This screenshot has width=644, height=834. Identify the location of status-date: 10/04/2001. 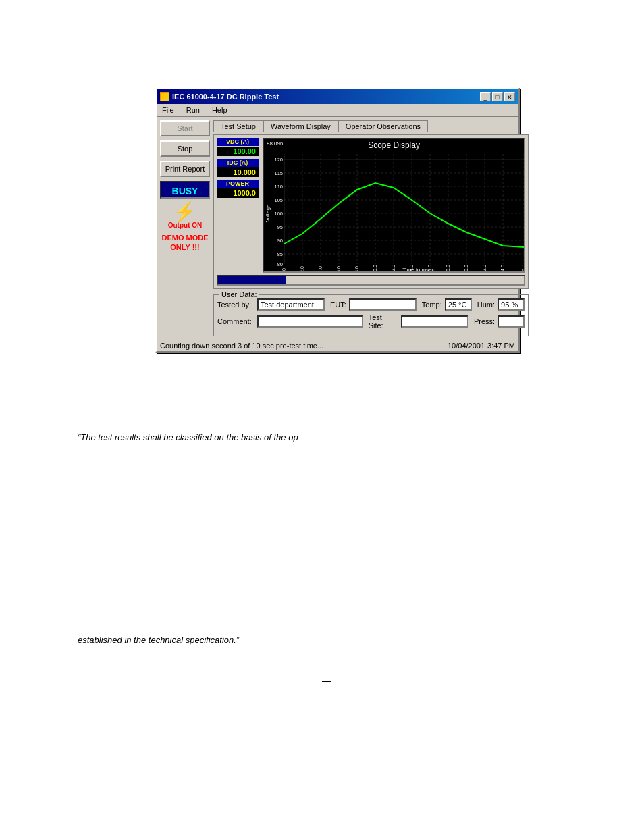
(466, 346).